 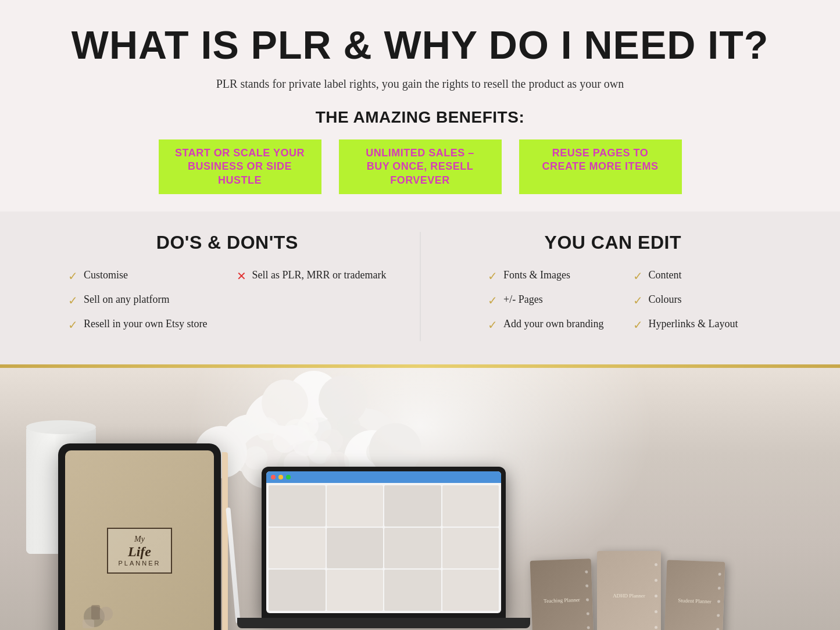 What do you see at coordinates (137, 305) in the screenshot?
I see `dos-list: ✓ Customise ✓ Sell on any platform ✓ Res…` at bounding box center [137, 305].